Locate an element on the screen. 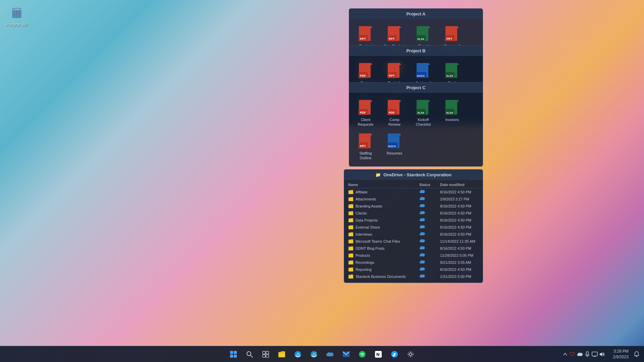 Image resolution: width=644 pixels, height=362 pixels. onedrive-row: Clients 8/16/2022 4:50 PM is located at coordinates (413, 213).